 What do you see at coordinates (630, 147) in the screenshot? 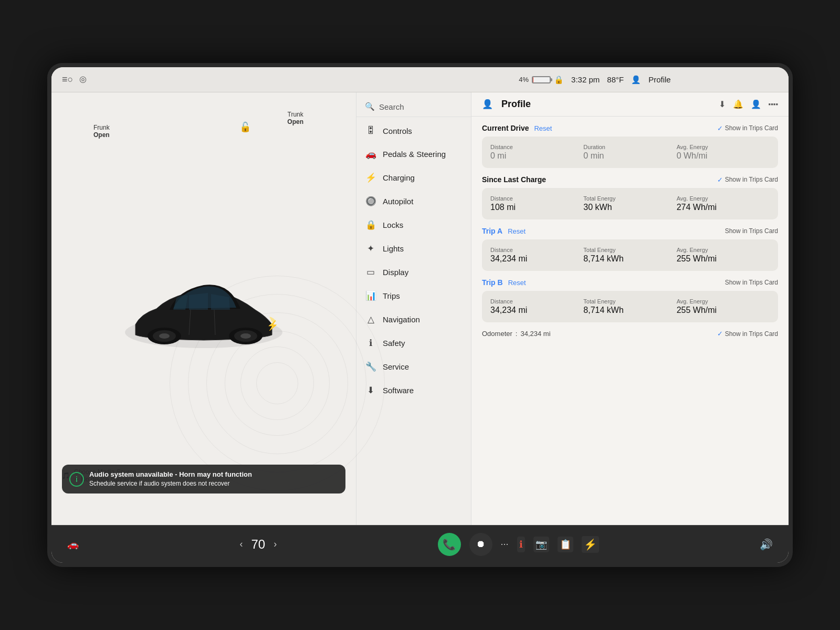
I see `duration-label: Duration` at bounding box center [630, 147].